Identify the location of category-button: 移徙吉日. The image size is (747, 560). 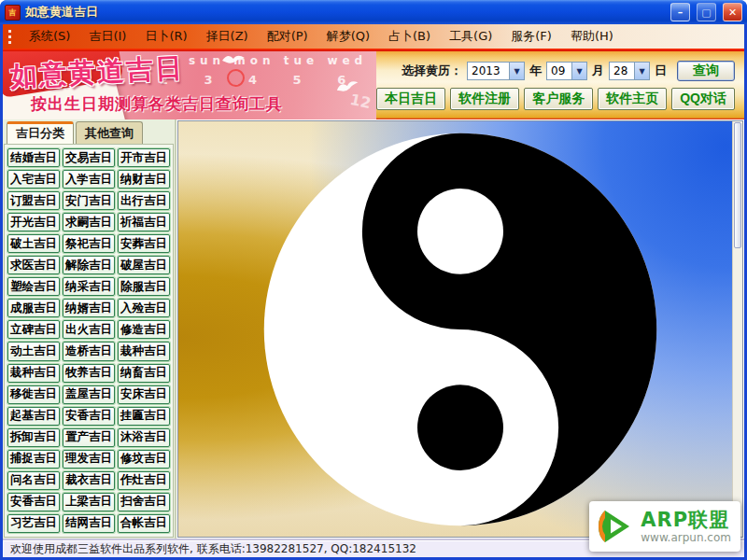
(34, 395).